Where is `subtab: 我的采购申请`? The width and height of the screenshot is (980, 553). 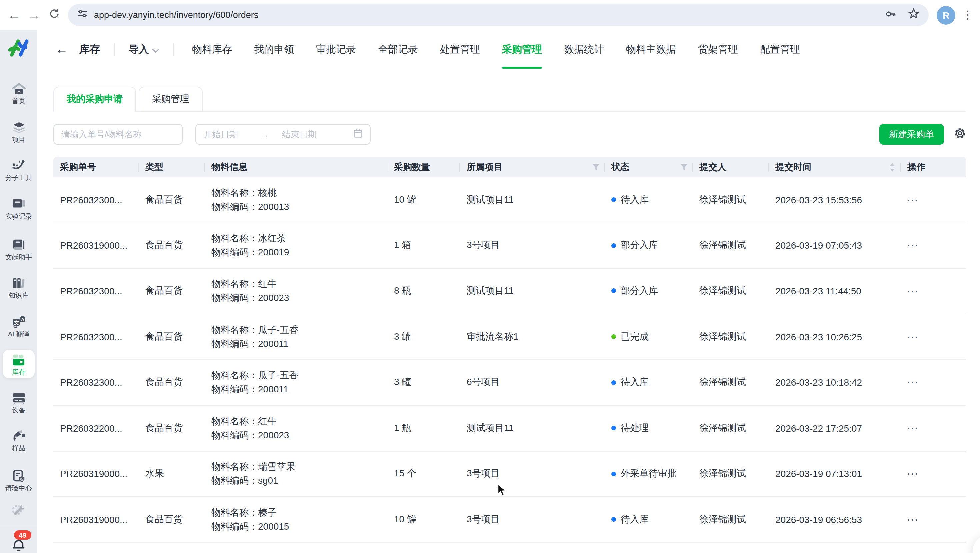
subtab: 我的采购申请 is located at coordinates (94, 99).